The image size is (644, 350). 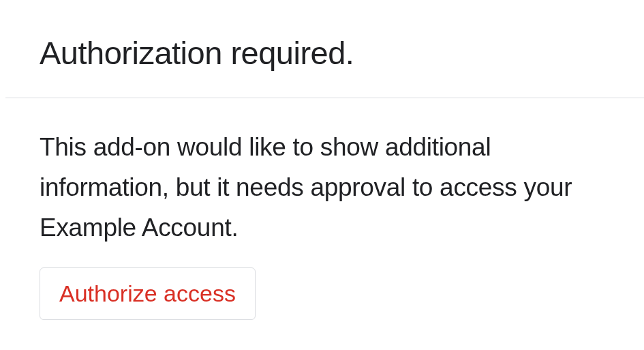 What do you see at coordinates (322, 53) in the screenshot?
I see `dialog-title: Authorization required.` at bounding box center [322, 53].